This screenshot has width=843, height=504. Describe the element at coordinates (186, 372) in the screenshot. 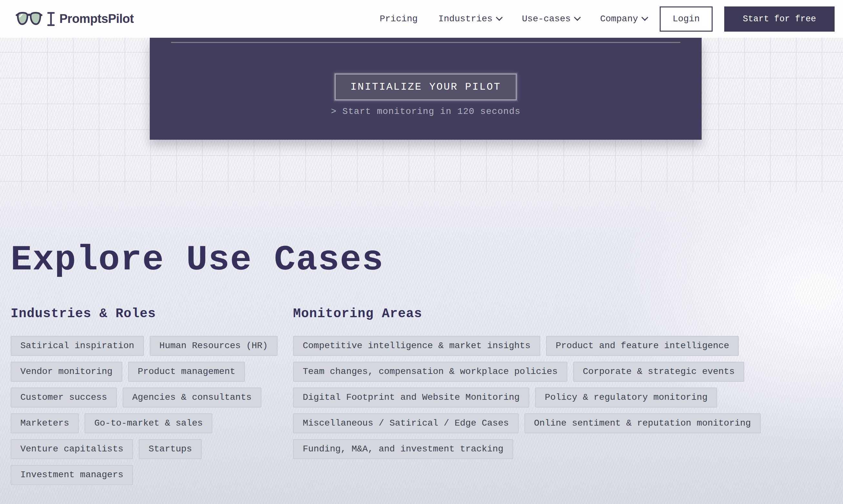

I see `use-case-chip: Product management` at that location.